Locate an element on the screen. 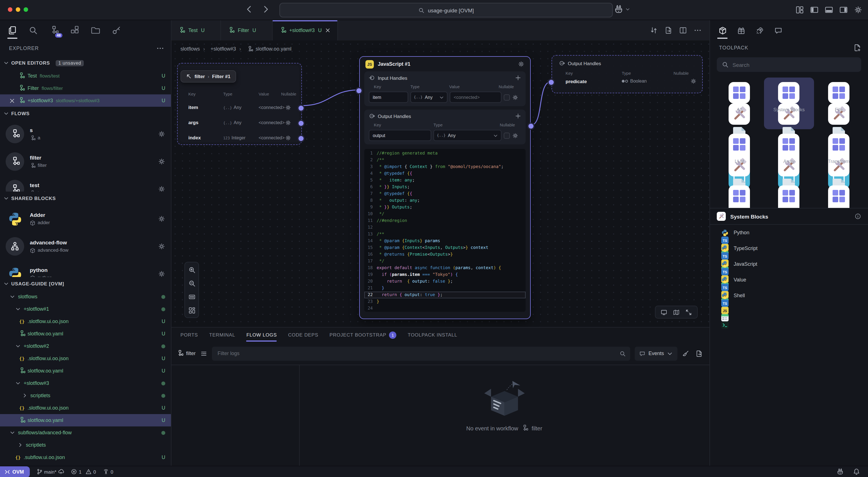  assistant-icon is located at coordinates (840, 472).